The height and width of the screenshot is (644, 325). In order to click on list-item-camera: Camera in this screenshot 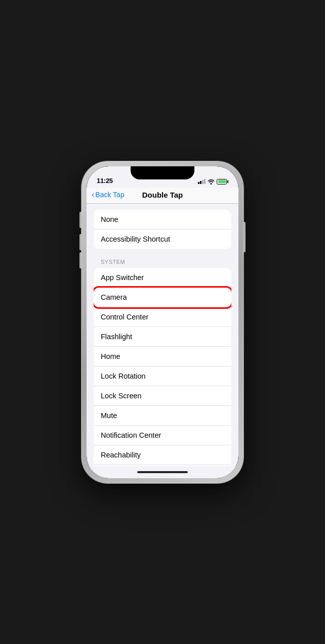, I will do `click(162, 297)`.